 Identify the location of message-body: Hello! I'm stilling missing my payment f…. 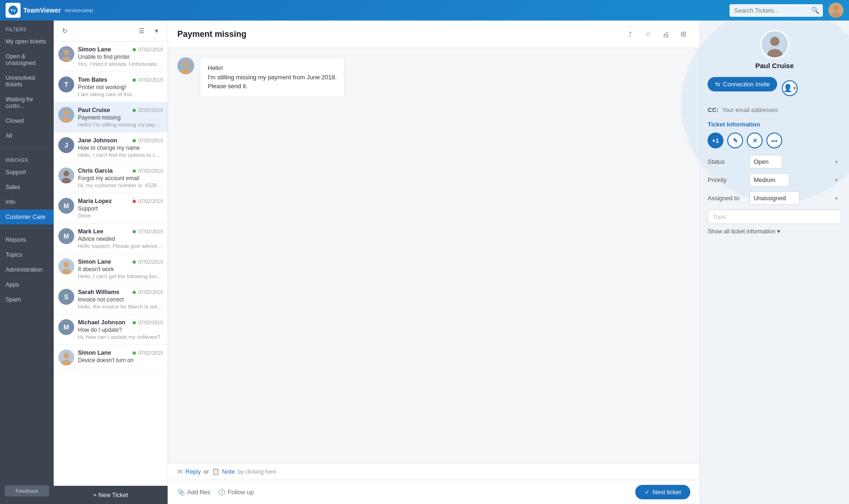
(272, 77).